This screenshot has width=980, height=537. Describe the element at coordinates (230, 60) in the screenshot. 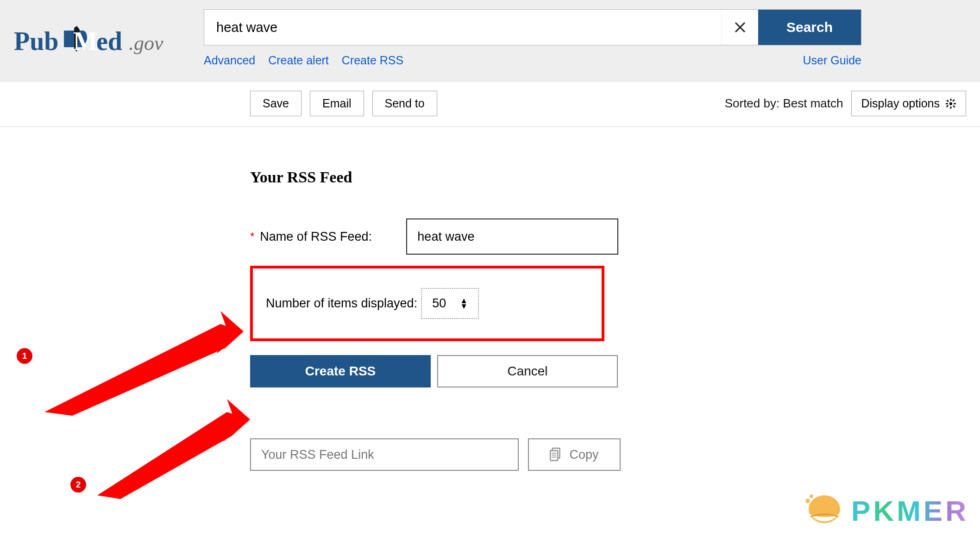

I see `advanced-link: Advanced` at that location.